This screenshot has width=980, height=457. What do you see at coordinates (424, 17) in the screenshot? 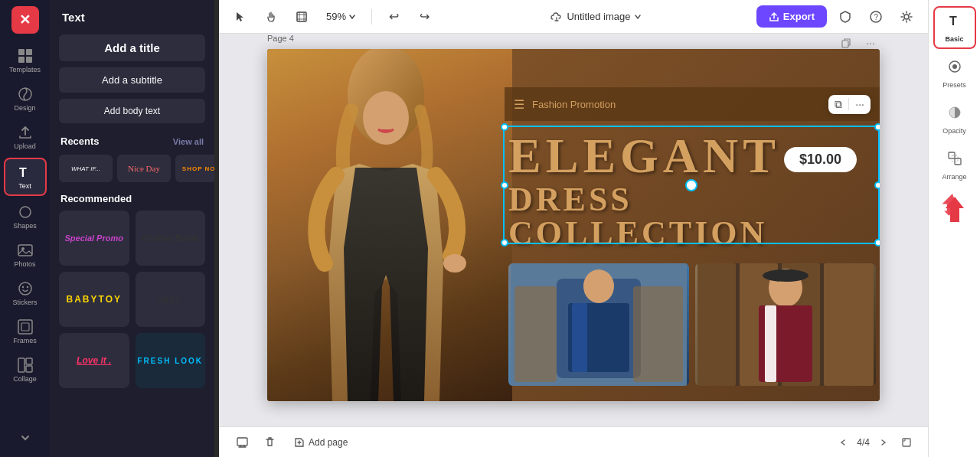
I see `redo-button: ↪` at bounding box center [424, 17].